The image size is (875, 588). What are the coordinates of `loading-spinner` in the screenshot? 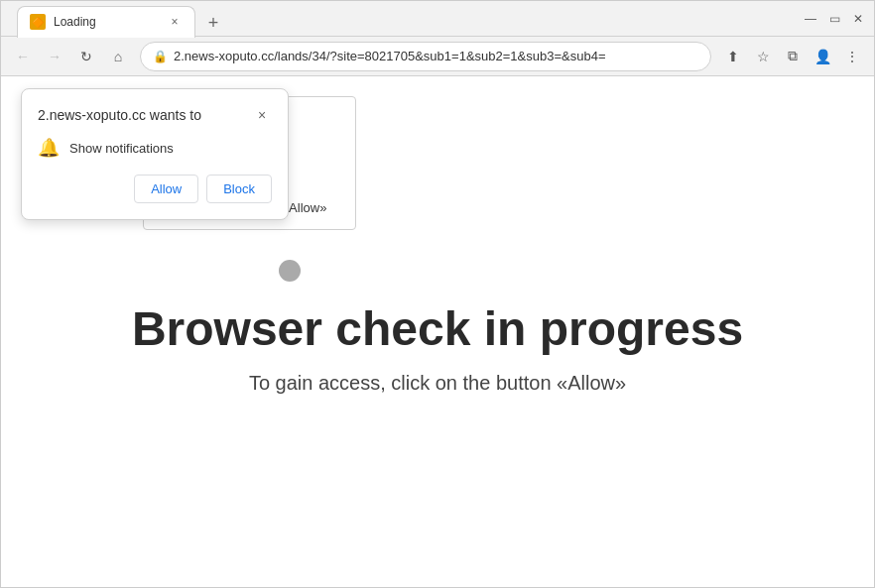 It's located at (290, 271).